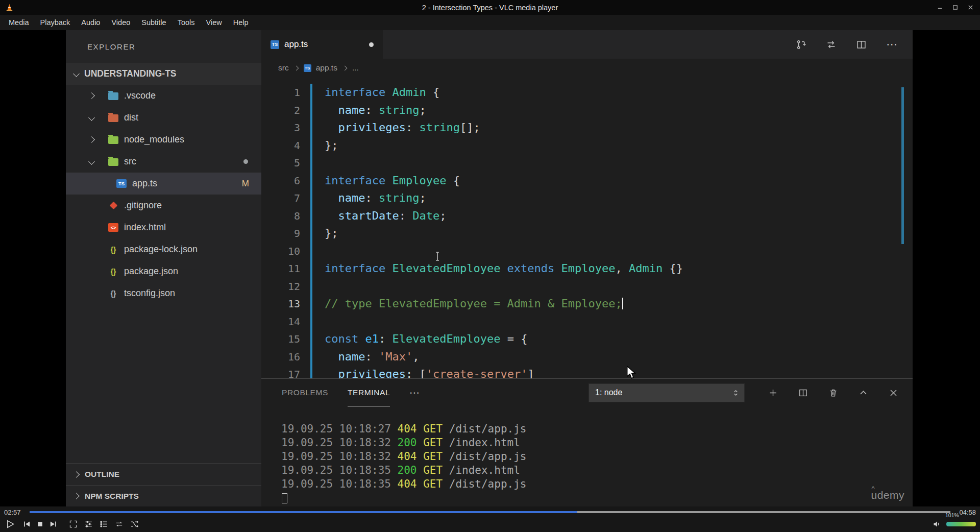 This screenshot has width=980, height=532. What do you see at coordinates (940, 8) in the screenshot?
I see `minimize-button` at bounding box center [940, 8].